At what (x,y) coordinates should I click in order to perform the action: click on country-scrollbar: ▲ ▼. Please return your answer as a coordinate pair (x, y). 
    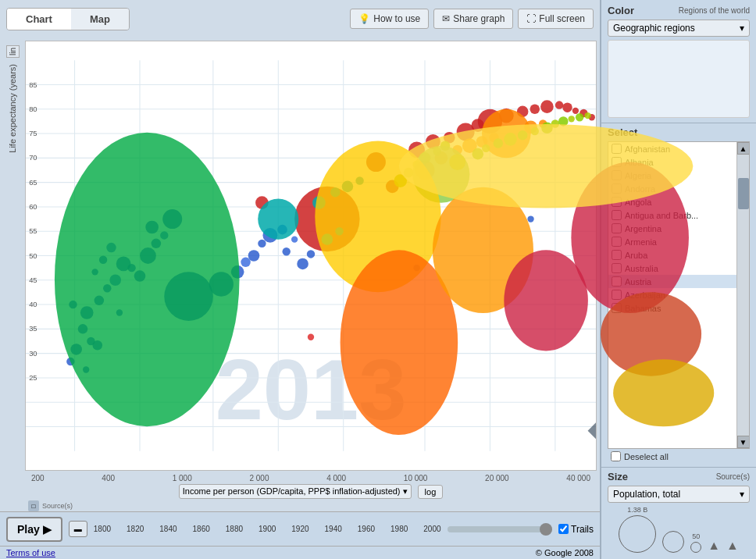
    Looking at the image, I should click on (743, 295).